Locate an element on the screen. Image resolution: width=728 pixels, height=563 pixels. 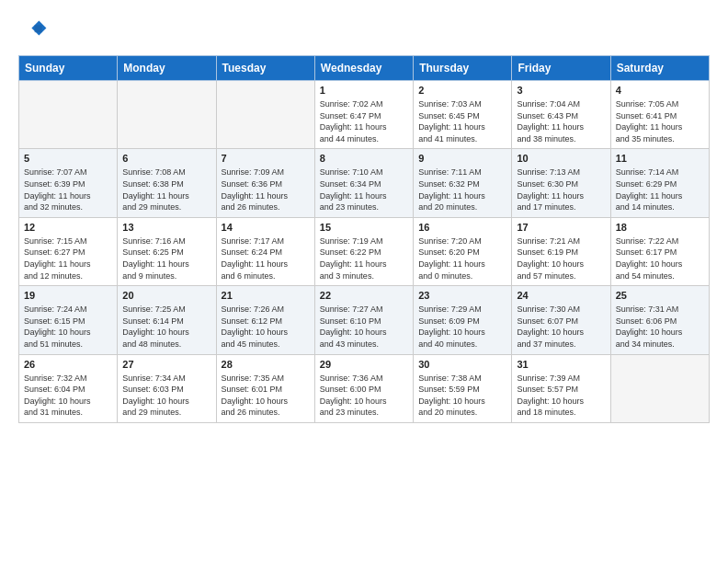
calendar-day-cell: 17Sunrise: 7:21 AM Sunset: 6:19 PM Dayli… is located at coordinates (561, 251).